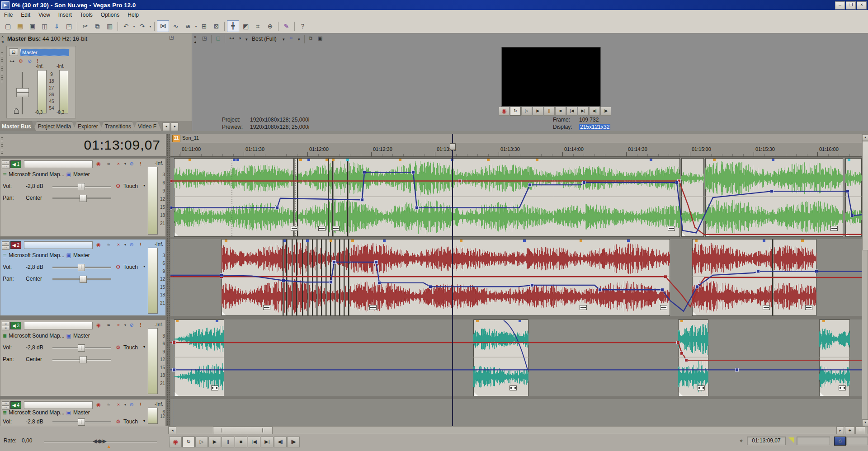 The image size is (868, 451). What do you see at coordinates (83, 360) in the screenshot?
I see `track-3-pan-slider-handle` at bounding box center [83, 360].